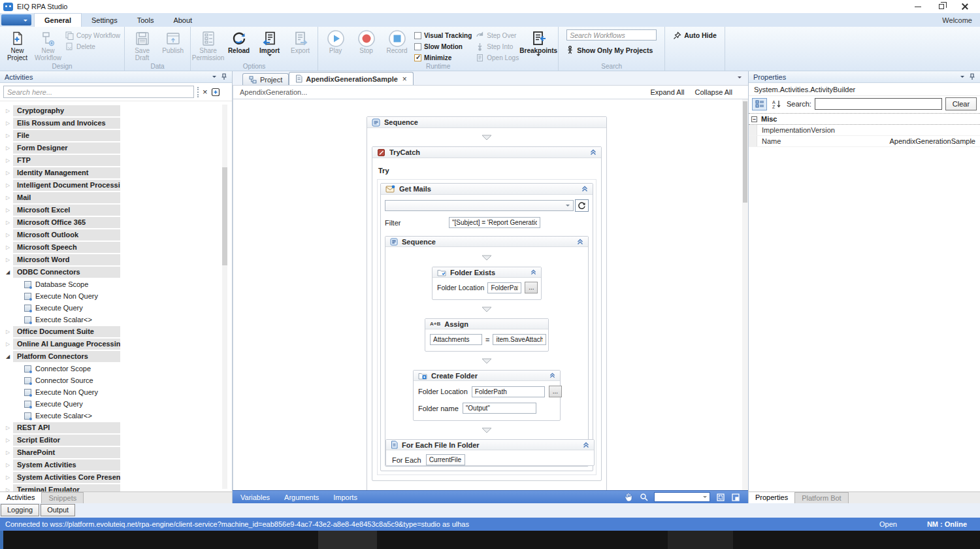 The image size is (980, 549). I want to click on share-permission-button: Share Permission, so click(208, 44).